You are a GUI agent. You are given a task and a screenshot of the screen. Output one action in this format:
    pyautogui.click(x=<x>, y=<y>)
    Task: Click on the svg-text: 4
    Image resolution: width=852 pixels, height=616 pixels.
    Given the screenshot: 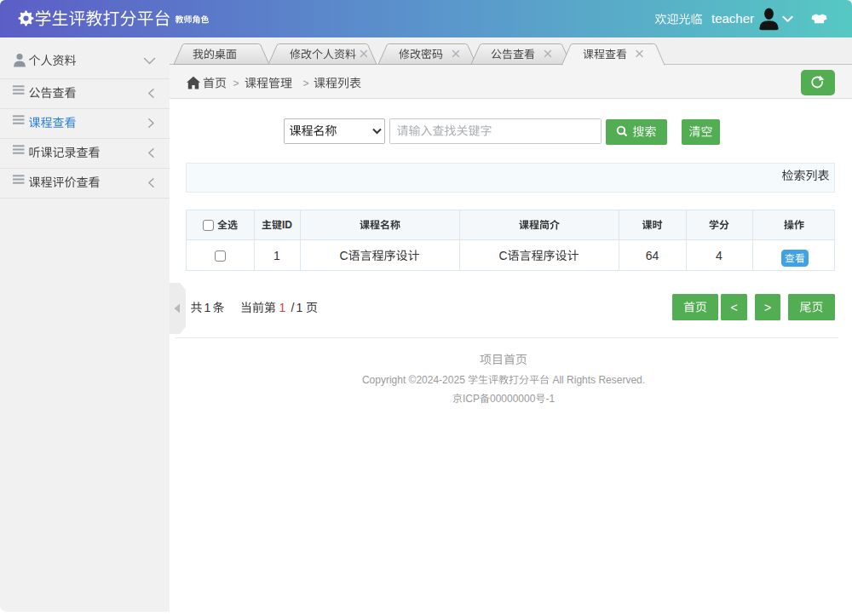 What is the action you would take?
    pyautogui.click(x=719, y=256)
    